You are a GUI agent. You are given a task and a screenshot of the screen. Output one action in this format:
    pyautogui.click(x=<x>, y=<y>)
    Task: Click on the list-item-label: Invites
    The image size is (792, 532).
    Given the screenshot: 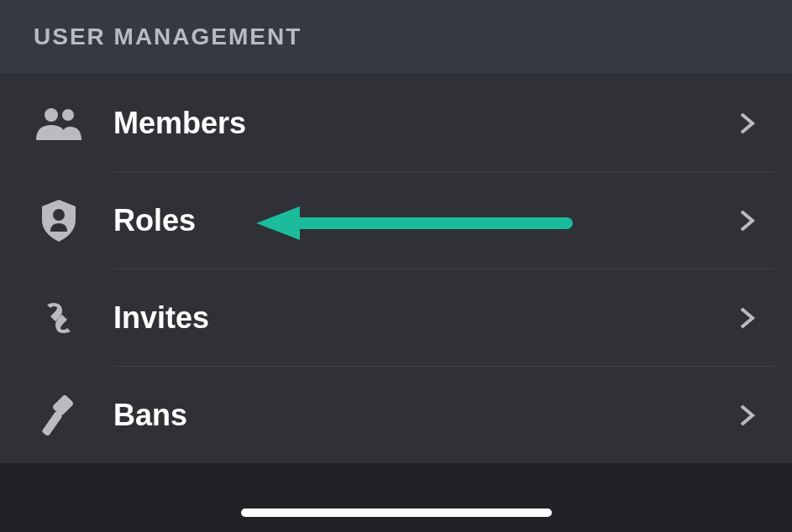 What is the action you would take?
    pyautogui.click(x=424, y=318)
    